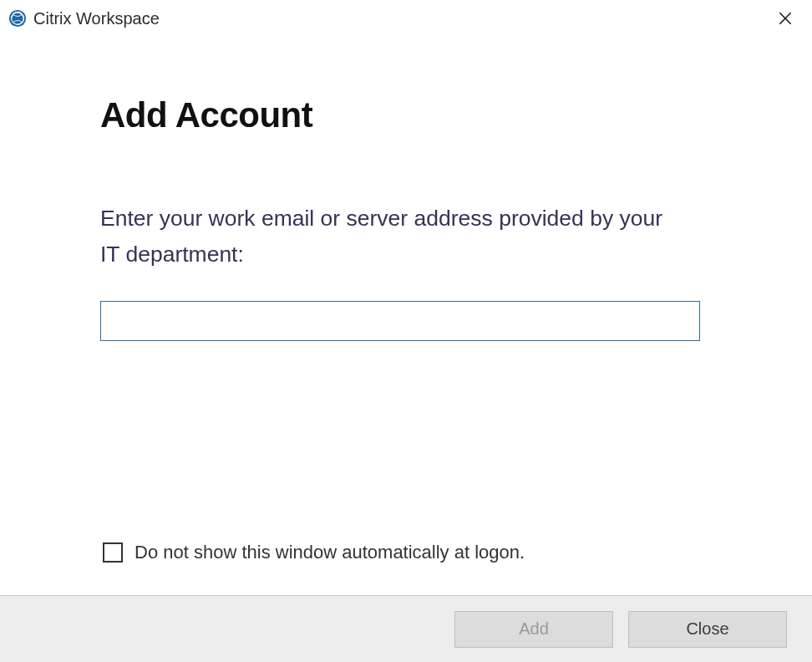 The height and width of the screenshot is (662, 812). What do you see at coordinates (785, 18) in the screenshot?
I see `window-close-button` at bounding box center [785, 18].